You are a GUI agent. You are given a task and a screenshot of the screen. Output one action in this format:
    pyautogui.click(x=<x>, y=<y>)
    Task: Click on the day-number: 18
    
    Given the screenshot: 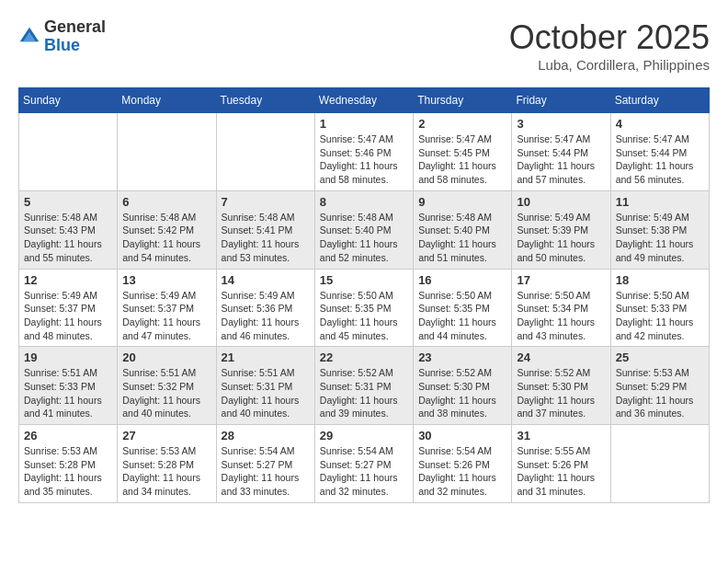 What is the action you would take?
    pyautogui.click(x=660, y=280)
    